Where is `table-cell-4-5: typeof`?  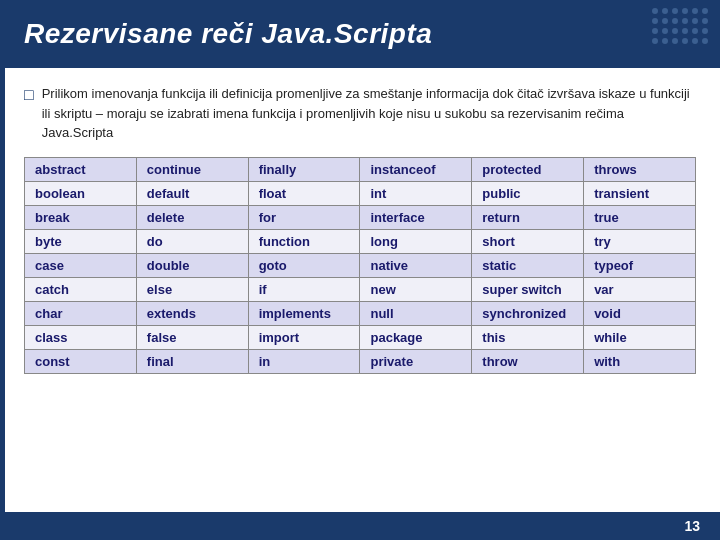 table-cell-4-5: typeof is located at coordinates (640, 265).